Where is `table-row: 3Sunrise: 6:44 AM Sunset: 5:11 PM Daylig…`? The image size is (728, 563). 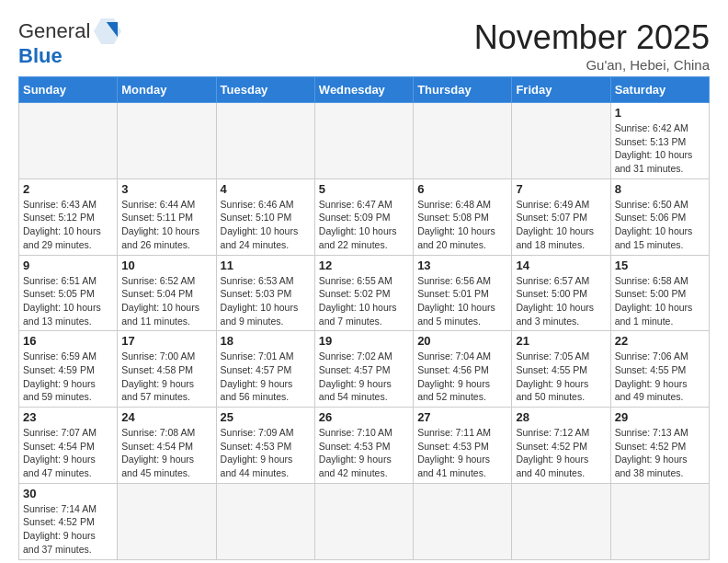
table-row: 3Sunrise: 6:44 AM Sunset: 5:11 PM Daylig… is located at coordinates (167, 217).